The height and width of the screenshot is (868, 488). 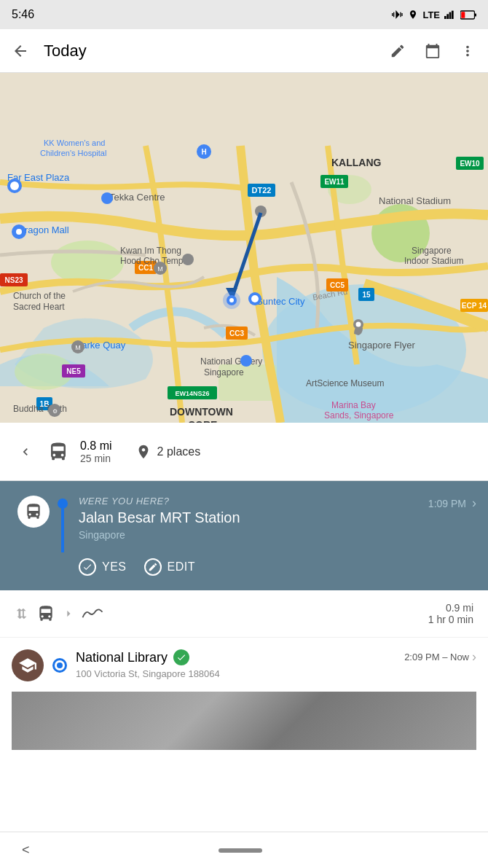 I want to click on timeline-dot, so click(x=63, y=504).